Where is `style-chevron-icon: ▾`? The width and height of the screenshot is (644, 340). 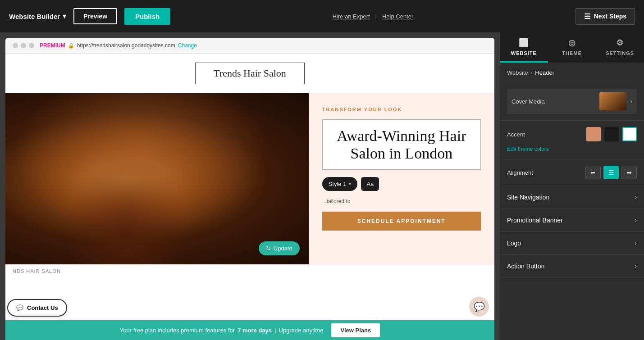 style-chevron-icon: ▾ is located at coordinates (350, 184).